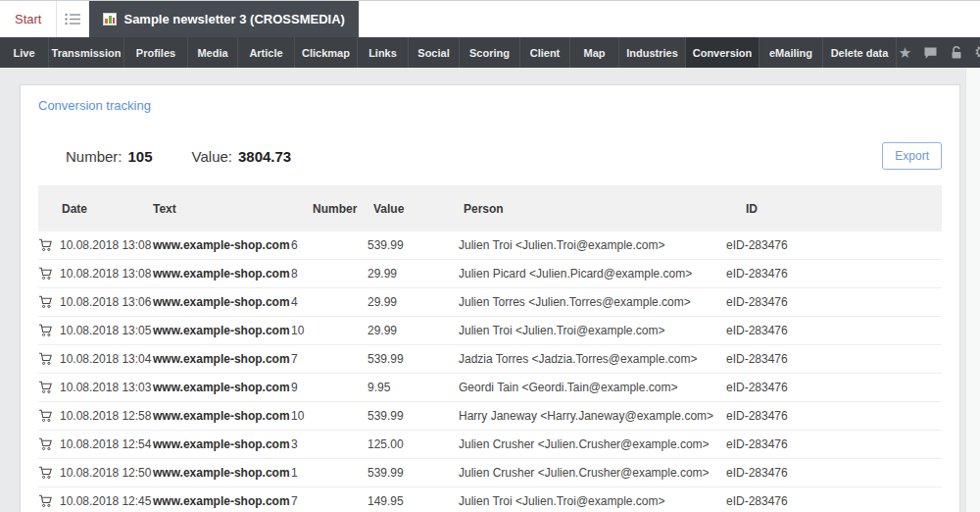  What do you see at coordinates (221, 209) in the screenshot?
I see `column-header-text: Text` at bounding box center [221, 209].